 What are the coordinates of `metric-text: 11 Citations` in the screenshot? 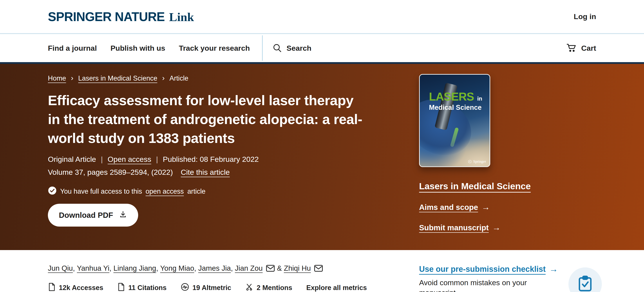 It's located at (148, 288).